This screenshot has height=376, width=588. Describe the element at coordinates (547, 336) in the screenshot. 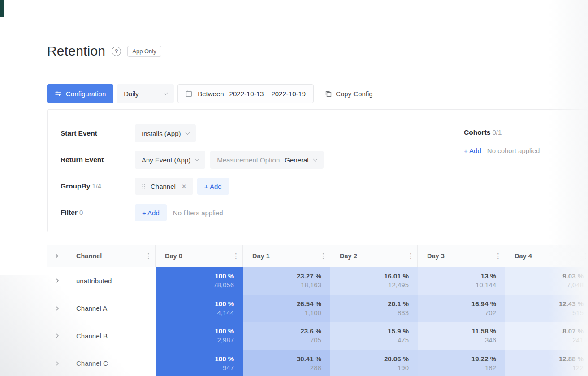

I see `retention-cell: 8.07 %241` at that location.